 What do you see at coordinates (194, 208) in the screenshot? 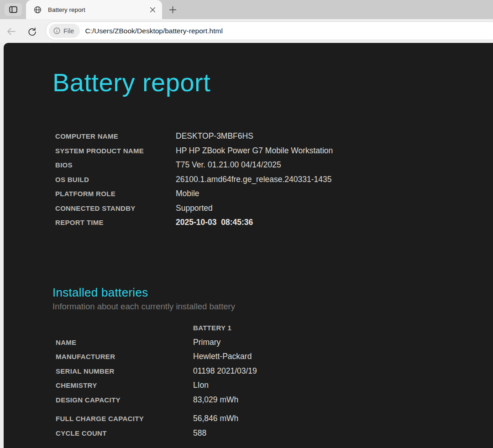
I see `row-value: Supported` at bounding box center [194, 208].